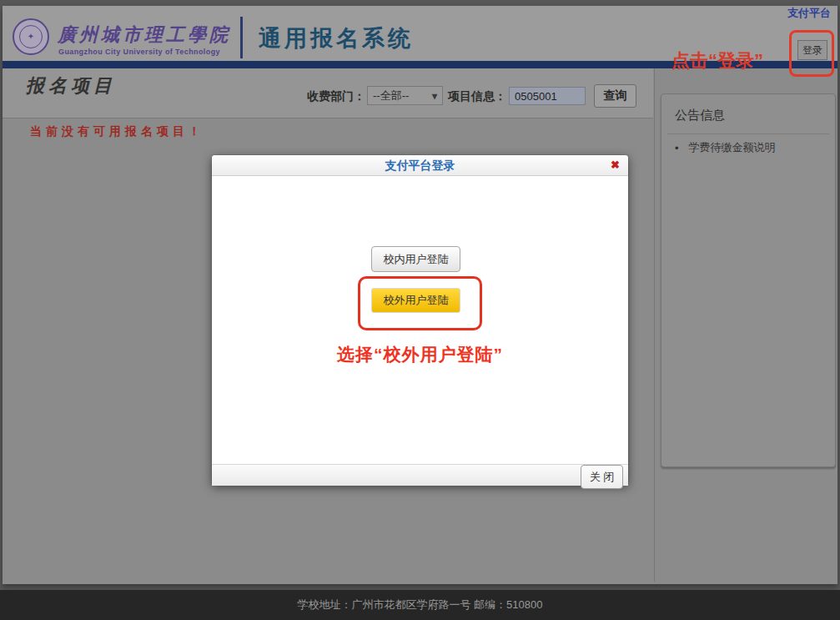  Describe the element at coordinates (390, 96) in the screenshot. I see `department-select-value: --全部--` at that location.